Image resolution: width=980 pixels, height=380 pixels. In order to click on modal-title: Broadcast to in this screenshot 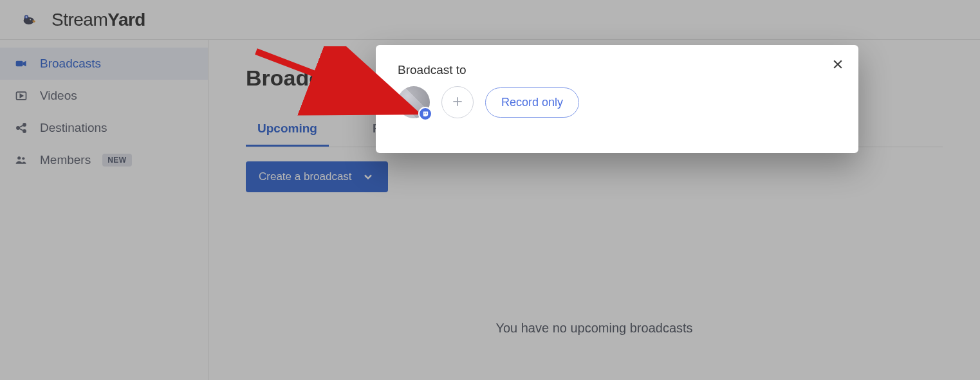, I will do `click(617, 70)`.